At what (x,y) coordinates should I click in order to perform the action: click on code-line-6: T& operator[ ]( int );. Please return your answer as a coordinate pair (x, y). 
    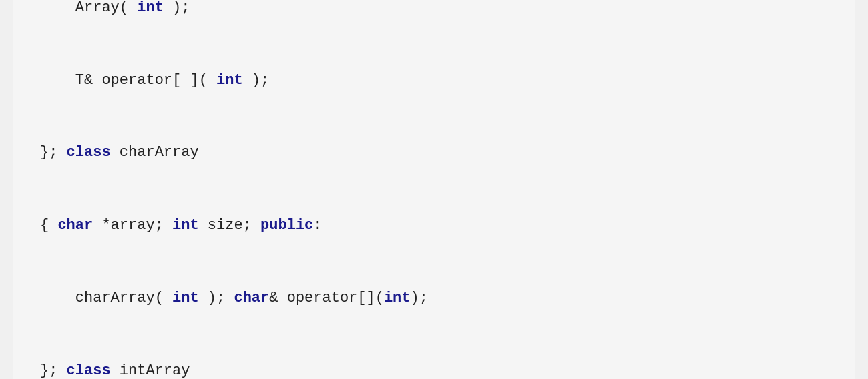
    Looking at the image, I should click on (434, 81).